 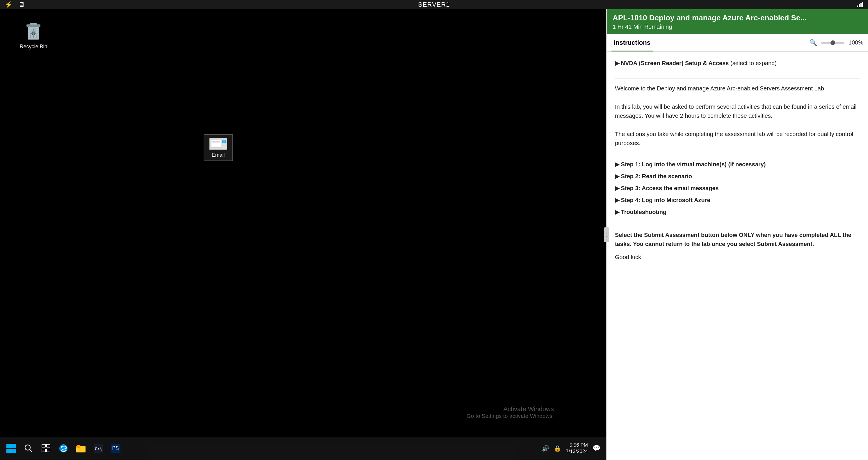 What do you see at coordinates (577, 451) in the screenshot?
I see `taskbar-date: 7/13/2024` at bounding box center [577, 451].